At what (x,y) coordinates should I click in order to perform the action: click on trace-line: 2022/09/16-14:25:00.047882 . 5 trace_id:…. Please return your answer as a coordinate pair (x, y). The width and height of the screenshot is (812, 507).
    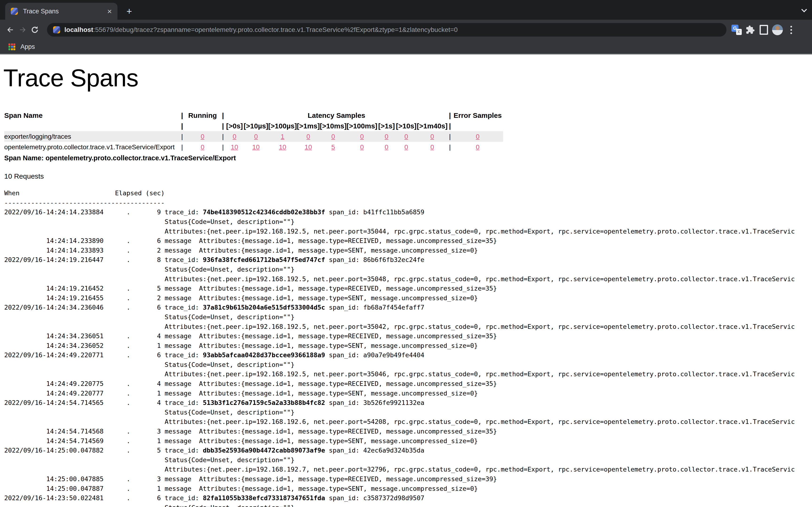
    Looking at the image, I should click on (214, 450).